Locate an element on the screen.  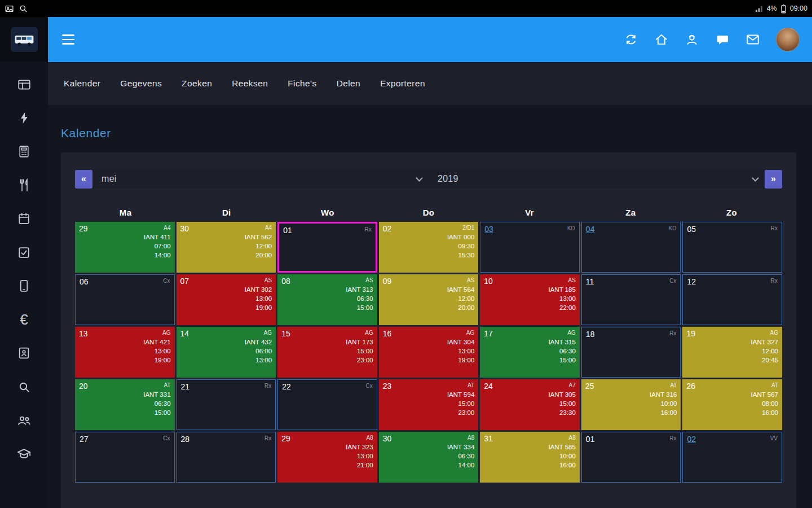
battery-percent: 4% is located at coordinates (772, 8).